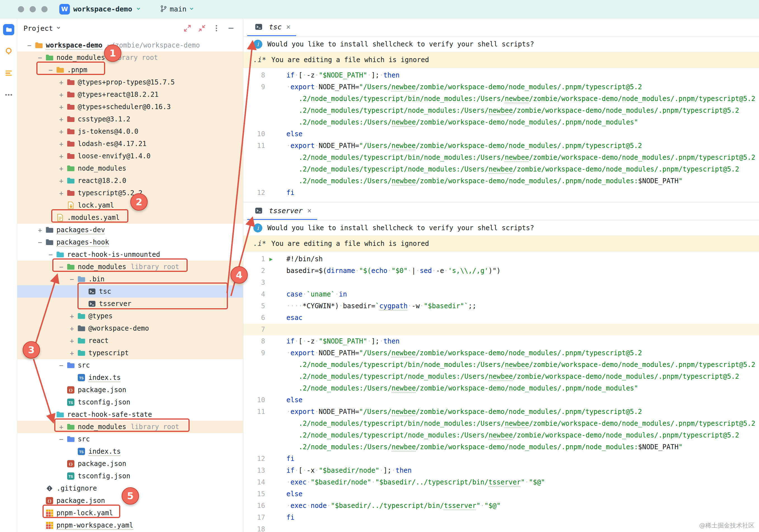 The image size is (759, 532). What do you see at coordinates (9, 95) in the screenshot?
I see `more-tool-windows-icon` at bounding box center [9, 95].